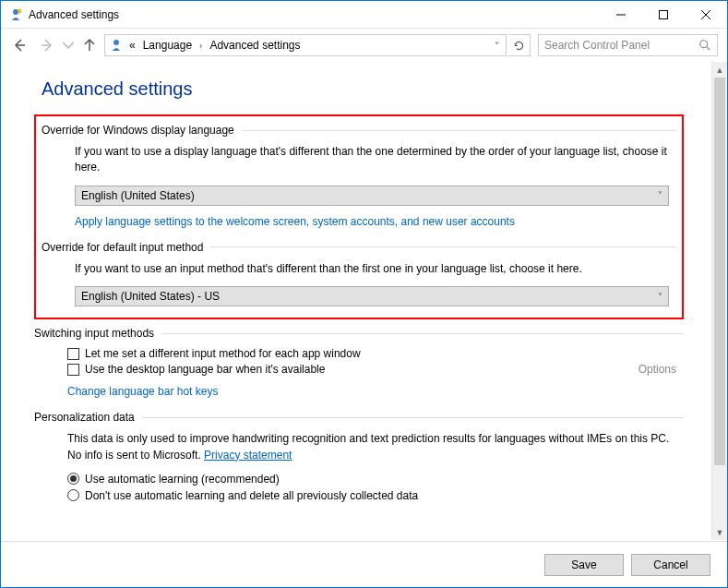 This screenshot has width=728, height=588. I want to click on search-placeholder: Search Control Panel, so click(622, 45).